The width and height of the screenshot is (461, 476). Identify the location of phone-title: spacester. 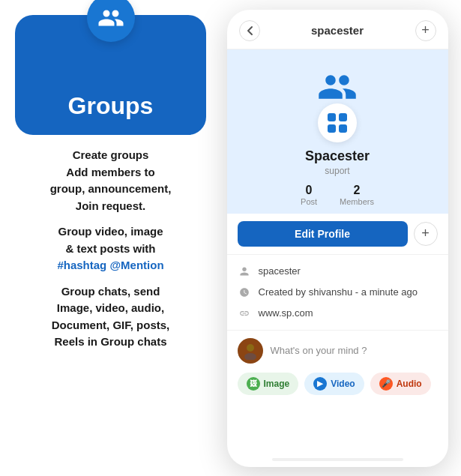
(337, 30).